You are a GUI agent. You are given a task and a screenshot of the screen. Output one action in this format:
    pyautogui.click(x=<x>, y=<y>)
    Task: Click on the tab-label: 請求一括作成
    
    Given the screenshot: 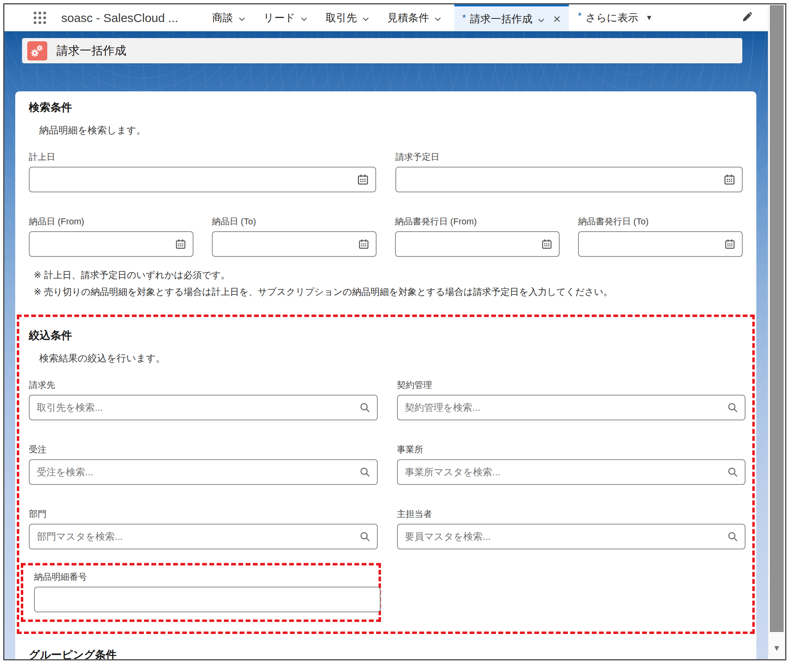 What is the action you would take?
    pyautogui.click(x=501, y=19)
    